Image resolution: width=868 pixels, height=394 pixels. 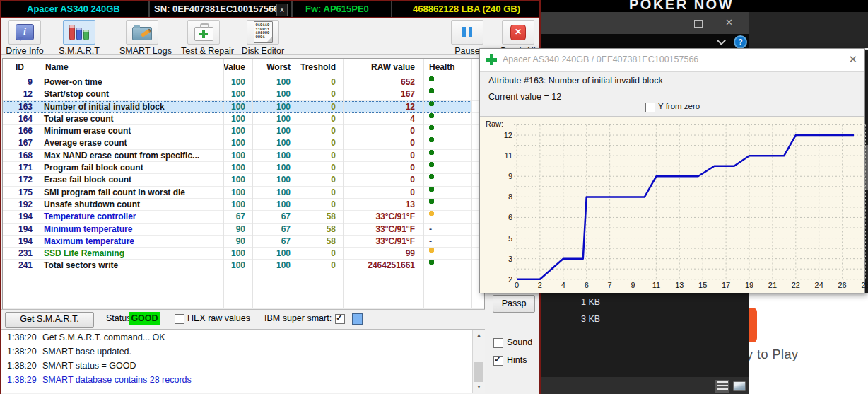 What do you see at coordinates (591, 302) in the screenshot?
I see `file-size-1: 1 KB` at bounding box center [591, 302].